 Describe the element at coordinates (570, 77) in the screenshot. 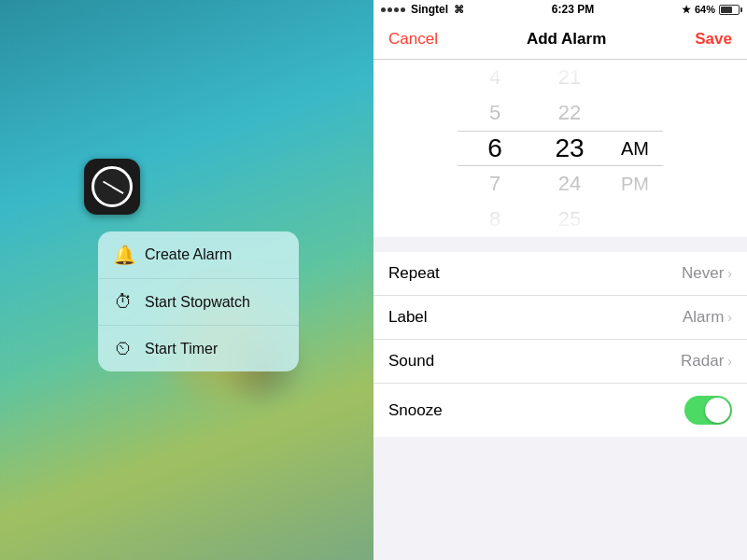

I see `min-item-21: 21` at that location.